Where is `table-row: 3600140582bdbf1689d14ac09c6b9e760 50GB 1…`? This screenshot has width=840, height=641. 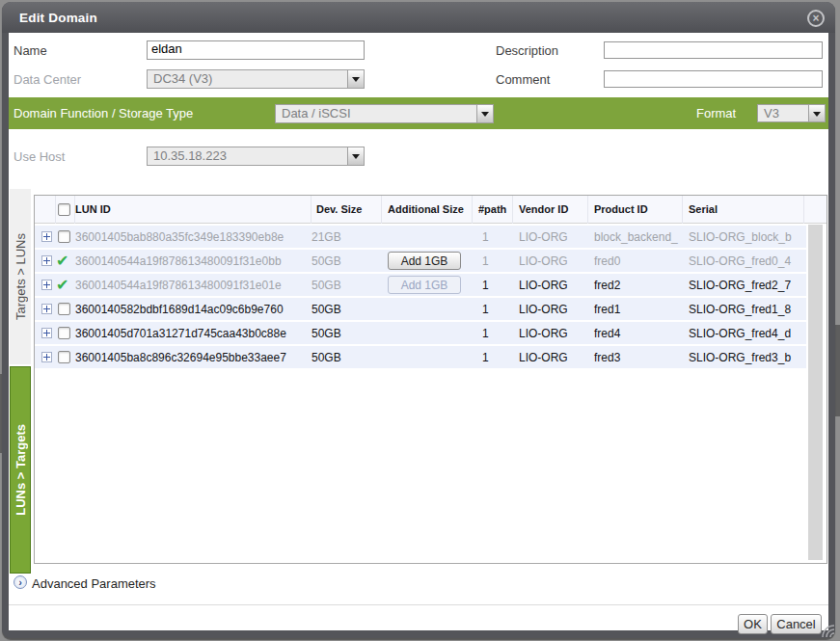 table-row: 3600140582bdbf1689d14ac09c6b9e760 50GB 1… is located at coordinates (420, 308).